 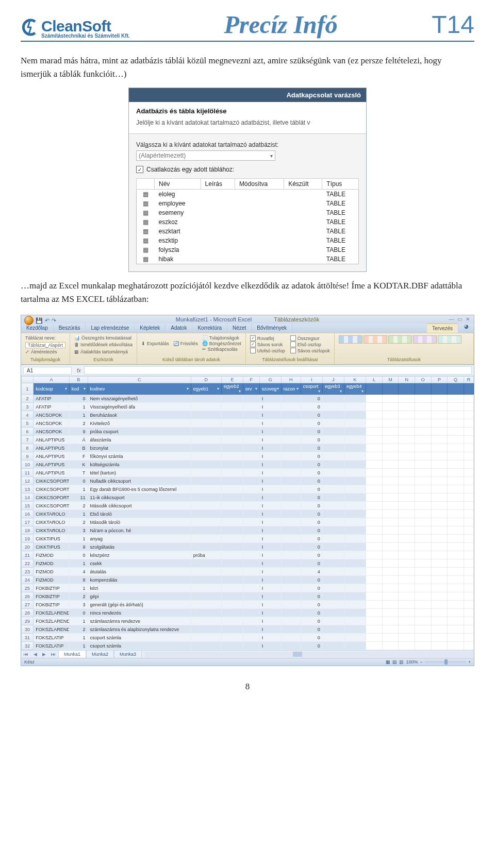 I want to click on minimize-icon: —, so click(x=452, y=319).